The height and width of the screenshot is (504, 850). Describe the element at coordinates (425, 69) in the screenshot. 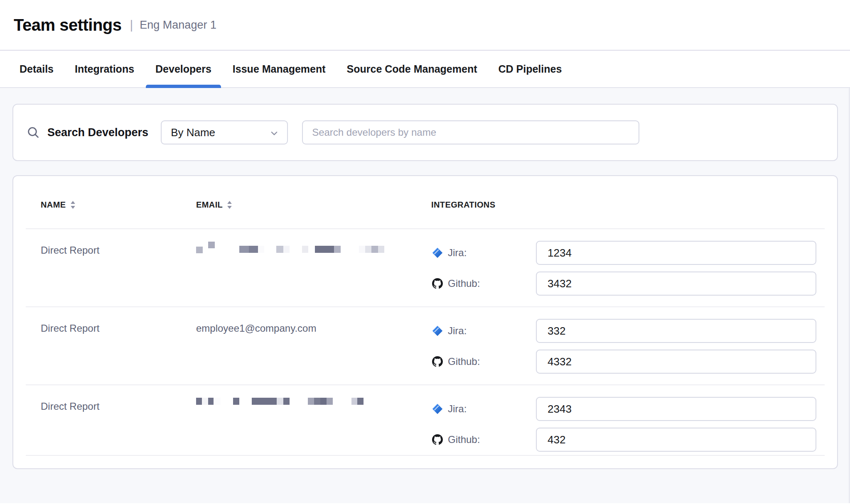

I see `tab-bar: Details Integrations Developers Issue Ma…` at that location.